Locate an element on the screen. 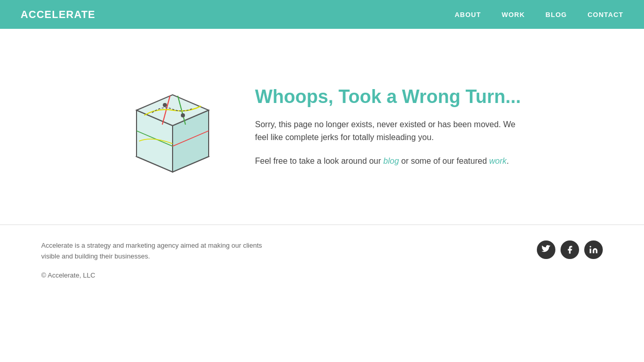  navigation: ACCELERATE ABOUT WORK BLOG CONTACT is located at coordinates (322, 14).